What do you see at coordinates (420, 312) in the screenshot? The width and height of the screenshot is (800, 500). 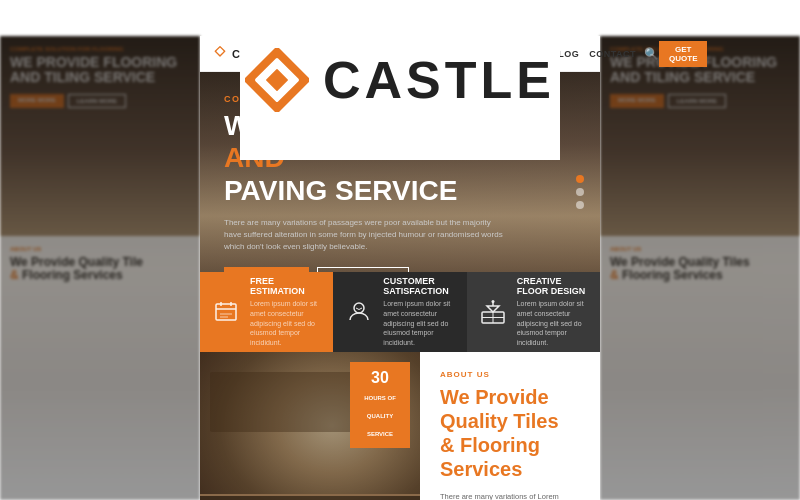 I see `feature-text-2: Customer Satisfaction Lorem ipsum dolor …` at bounding box center [420, 312].